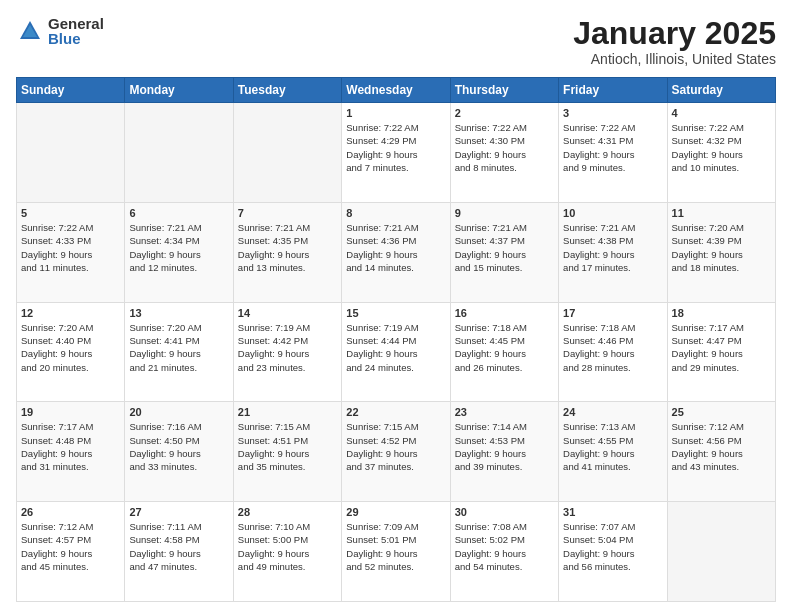 Image resolution: width=792 pixels, height=612 pixels. Describe the element at coordinates (287, 352) in the screenshot. I see `calendar-cell: 14Sunrise: 7:19 AM Sunset: 4:42 PM Dayli…` at that location.